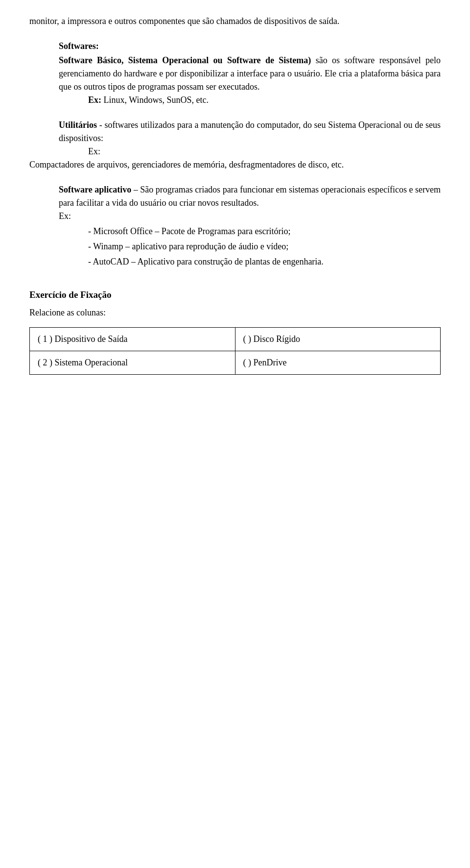 The width and height of the screenshot is (470, 868). What do you see at coordinates (250, 217) in the screenshot?
I see `software-aplicativo-ex-label: Ex:` at bounding box center [250, 217].